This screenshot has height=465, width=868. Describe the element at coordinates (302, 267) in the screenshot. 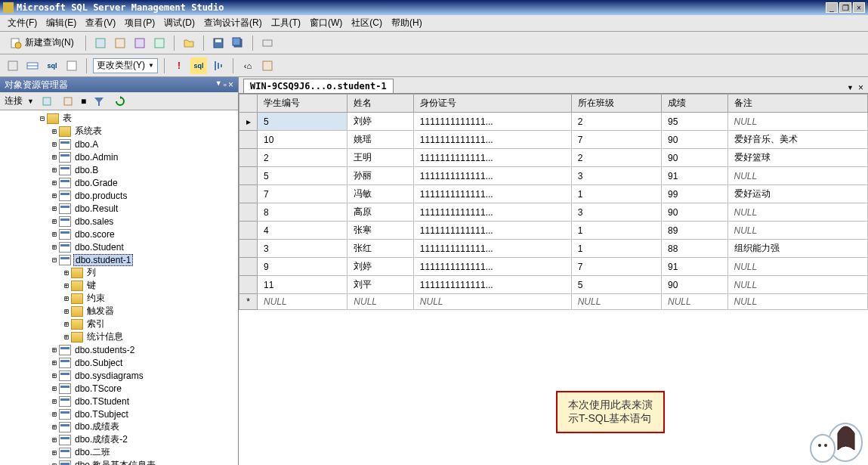

I see `cell: 9` at that location.